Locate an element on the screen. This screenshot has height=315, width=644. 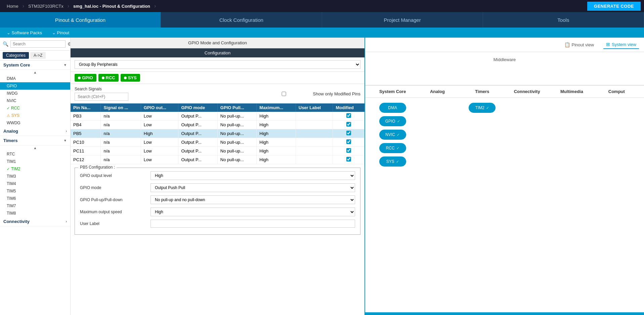
tab-project-manager: Project Manager is located at coordinates (402, 20).